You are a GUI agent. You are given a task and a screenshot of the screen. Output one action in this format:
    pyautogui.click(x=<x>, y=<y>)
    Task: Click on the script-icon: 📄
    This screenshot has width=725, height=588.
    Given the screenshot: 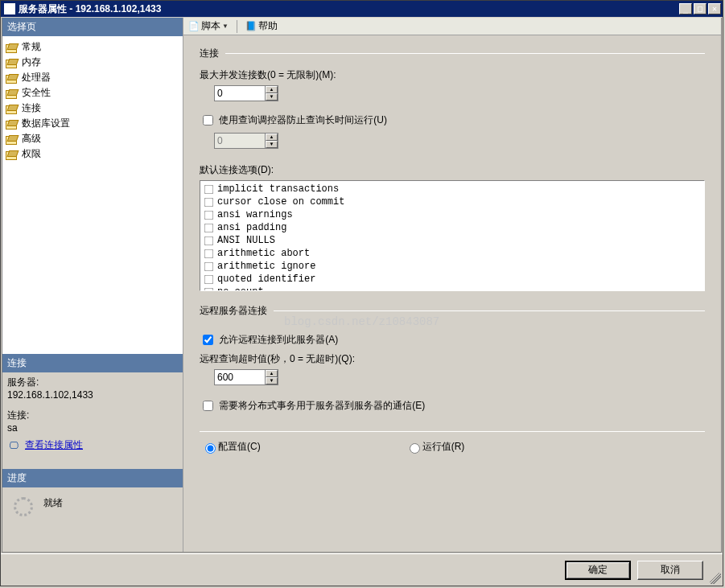 What is the action you would take?
    pyautogui.click(x=194, y=27)
    